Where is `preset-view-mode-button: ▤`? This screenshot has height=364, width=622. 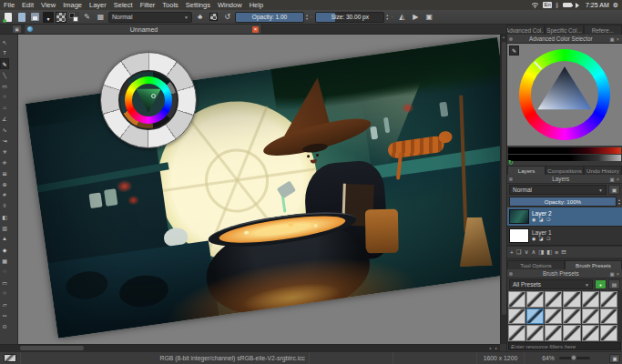
preset-view-mode-button: ▤ is located at coordinates (614, 284).